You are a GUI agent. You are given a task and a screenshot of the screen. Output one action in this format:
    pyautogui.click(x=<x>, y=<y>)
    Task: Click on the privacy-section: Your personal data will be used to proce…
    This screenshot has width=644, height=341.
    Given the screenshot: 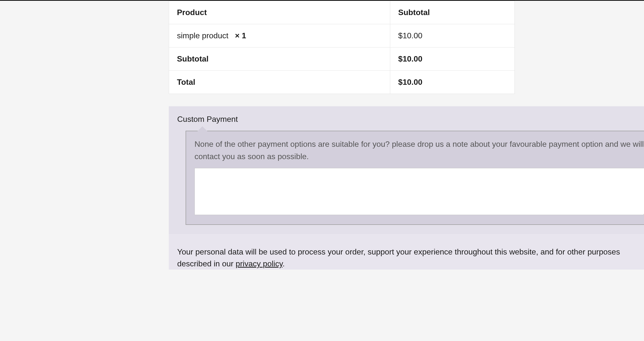 What is the action you would take?
    pyautogui.click(x=406, y=252)
    